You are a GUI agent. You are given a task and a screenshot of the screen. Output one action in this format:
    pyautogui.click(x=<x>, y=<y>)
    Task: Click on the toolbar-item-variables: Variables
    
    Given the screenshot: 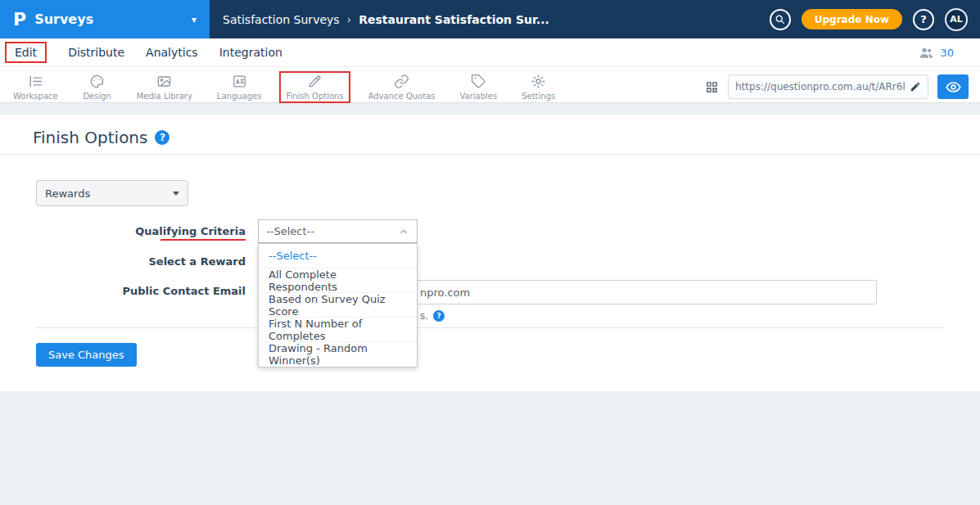 What is the action you would take?
    pyautogui.click(x=478, y=87)
    